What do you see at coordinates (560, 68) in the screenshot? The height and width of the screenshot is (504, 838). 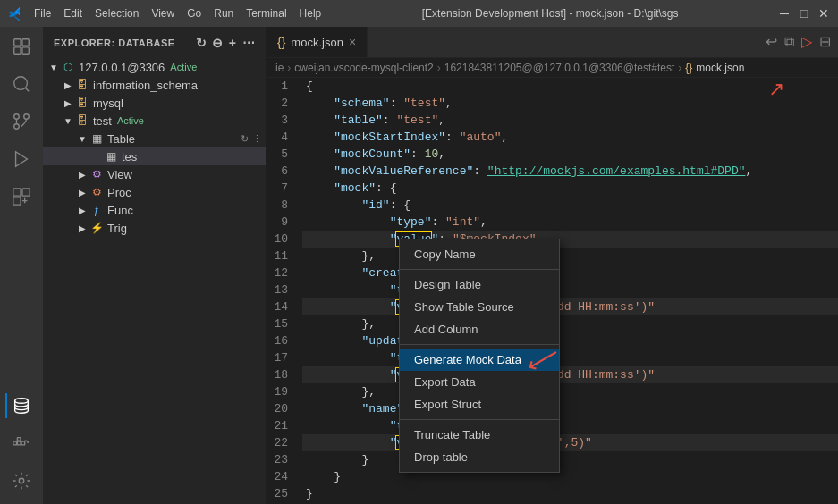 I see `breadcrumb-part-3: 1621843811205@@127.0.0.1@3306@test#test` at bounding box center [560, 68].